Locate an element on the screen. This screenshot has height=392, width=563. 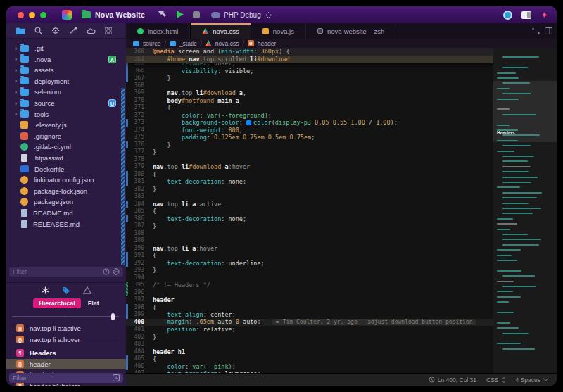
code-line-372: 372 color: var(--foreground); is located at coordinates (310, 115).